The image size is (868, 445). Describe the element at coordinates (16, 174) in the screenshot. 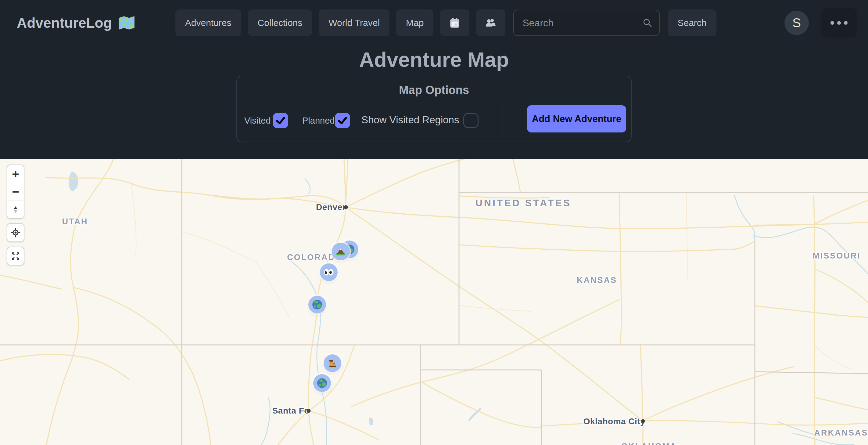

I see `zoom-in-button: +` at that location.